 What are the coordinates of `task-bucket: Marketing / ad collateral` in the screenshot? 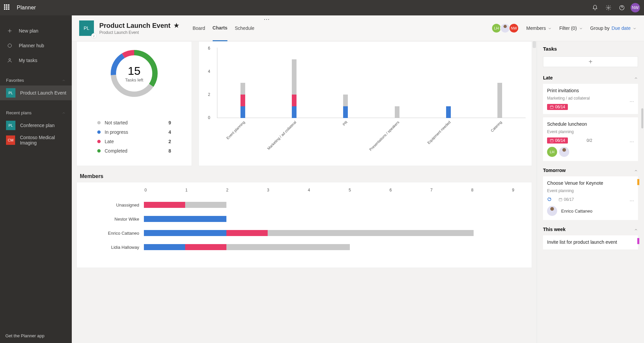 It's located at (590, 98).